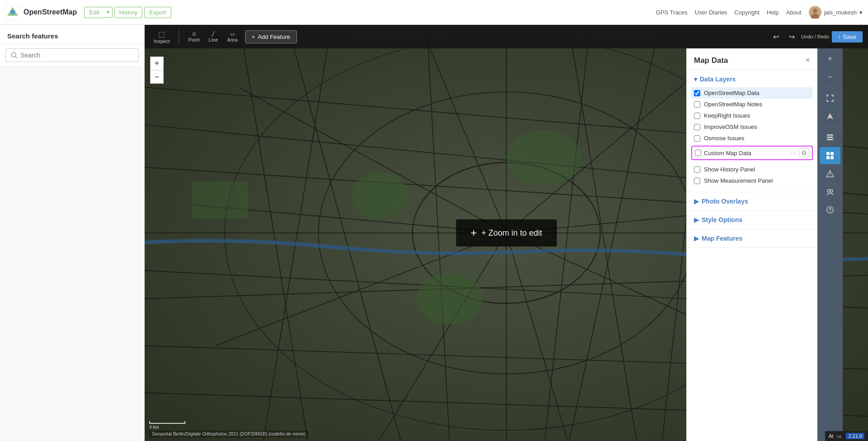 This screenshot has height=441, width=868. I want to click on data-layers-chevron-icon: ▾, so click(695, 79).